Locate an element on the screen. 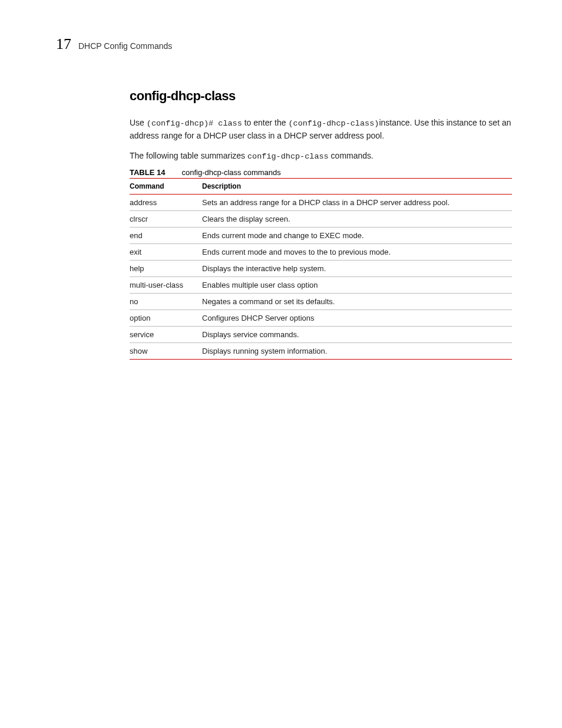 This screenshot has width=562, height=728. cell-command: show is located at coordinates (166, 351).